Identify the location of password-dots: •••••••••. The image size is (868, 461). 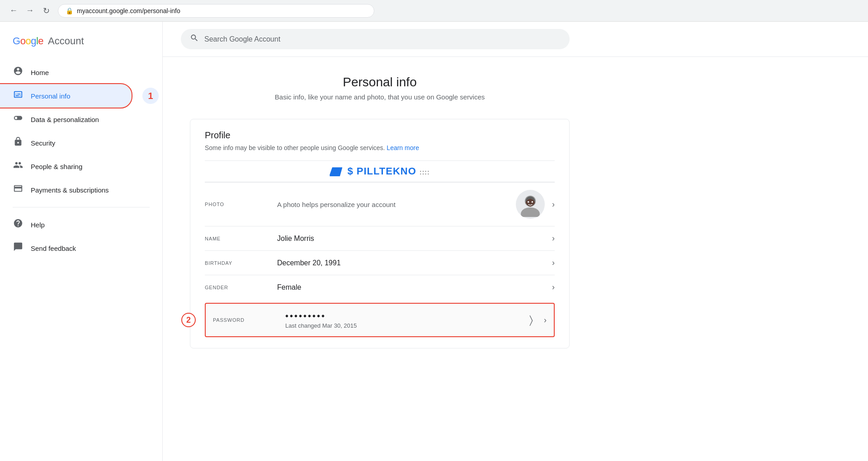
(407, 316).